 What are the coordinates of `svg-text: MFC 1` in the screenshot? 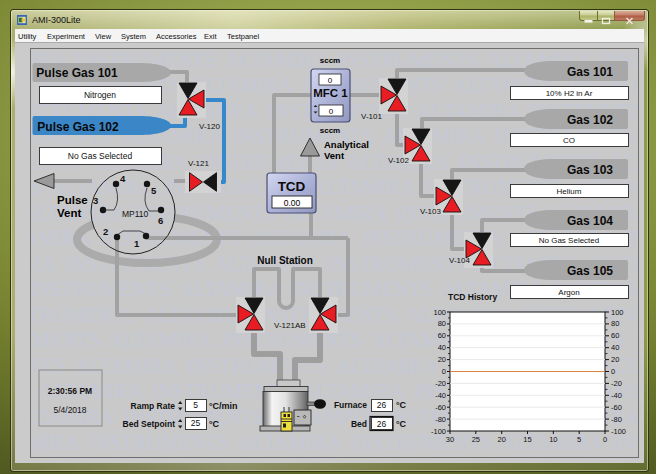 It's located at (330, 93).